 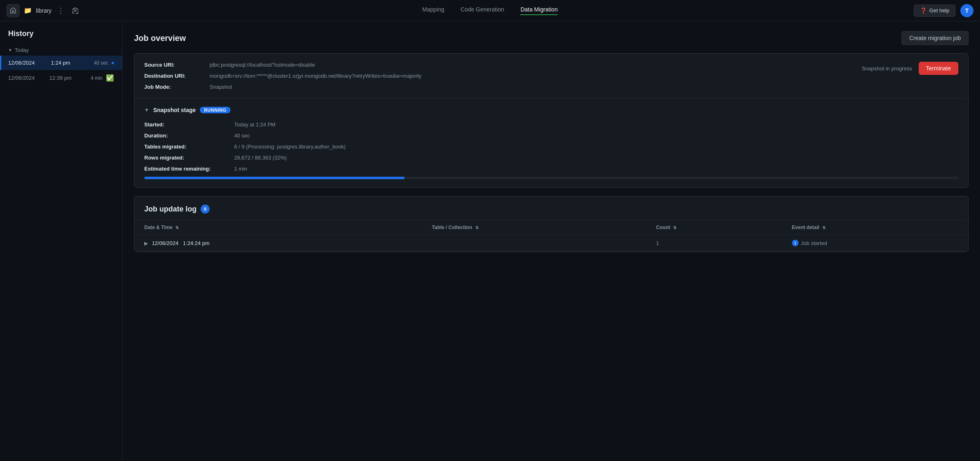 What do you see at coordinates (177, 87) in the screenshot?
I see `job-mode-label: Job Mode:` at bounding box center [177, 87].